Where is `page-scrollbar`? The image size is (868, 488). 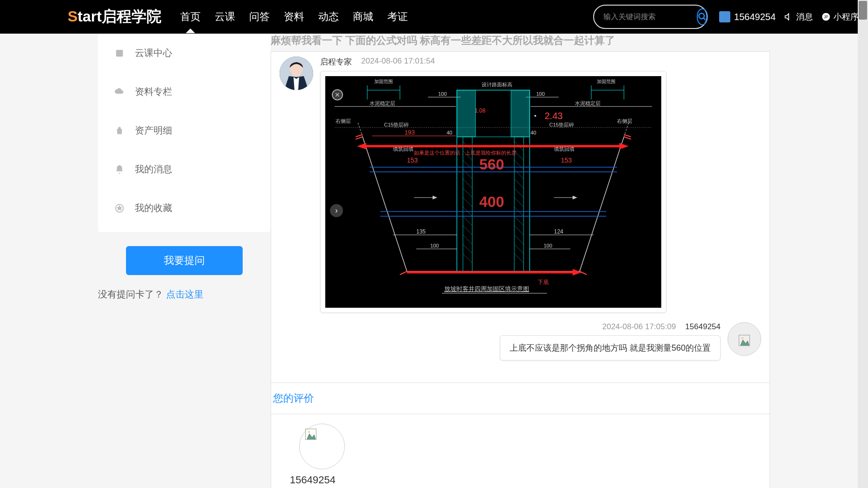 page-scrollbar is located at coordinates (863, 244).